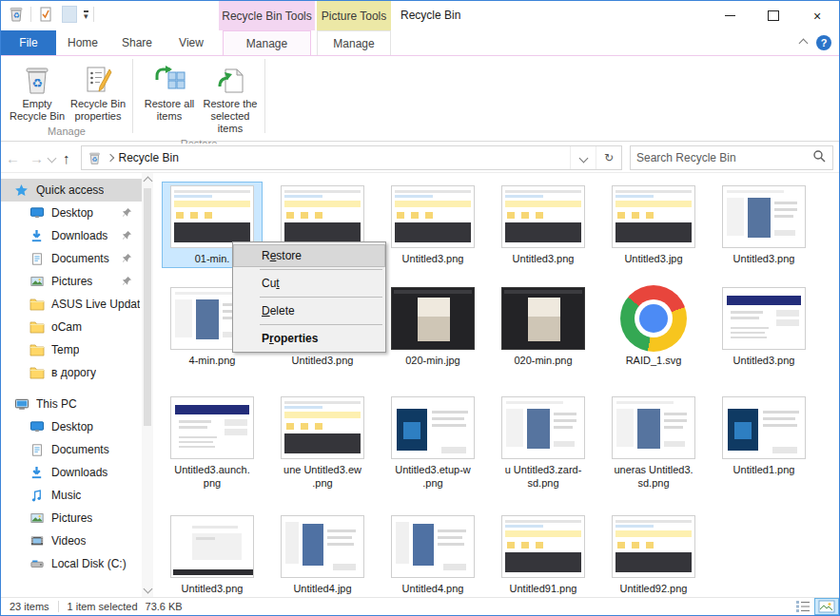 Image resolution: width=840 pixels, height=616 pixels. I want to click on properties-check-icon, so click(46, 14).